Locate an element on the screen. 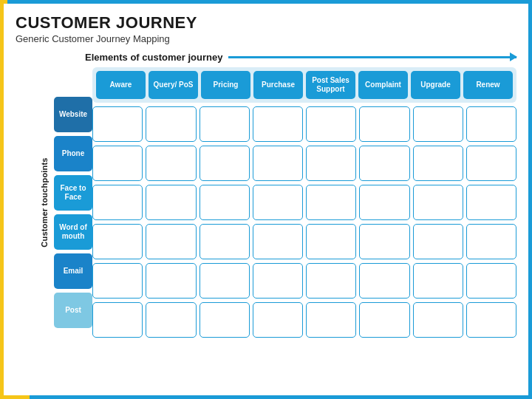 This screenshot has height=399, width=532. border-right is located at coordinates (531, 200).